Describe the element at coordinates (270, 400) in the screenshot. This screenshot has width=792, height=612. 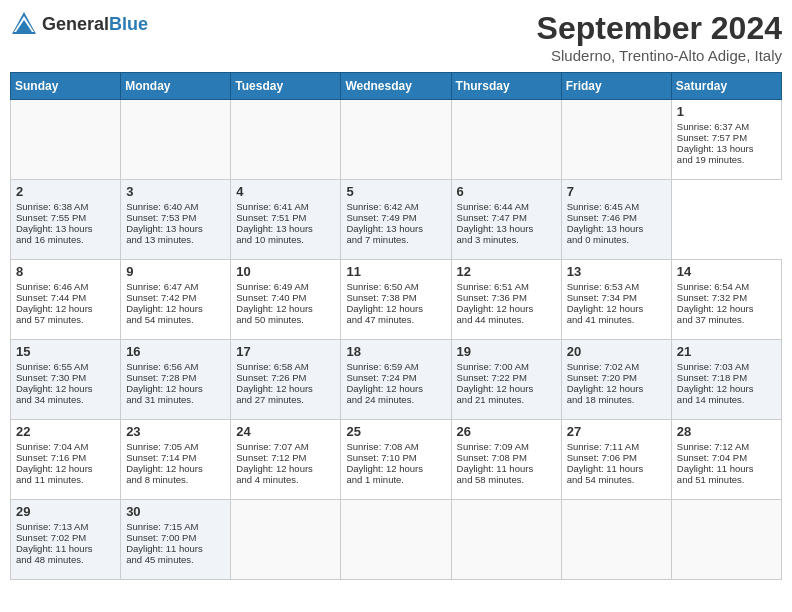
I see `daylight-minutes-text: and 27 minutes.` at that location.